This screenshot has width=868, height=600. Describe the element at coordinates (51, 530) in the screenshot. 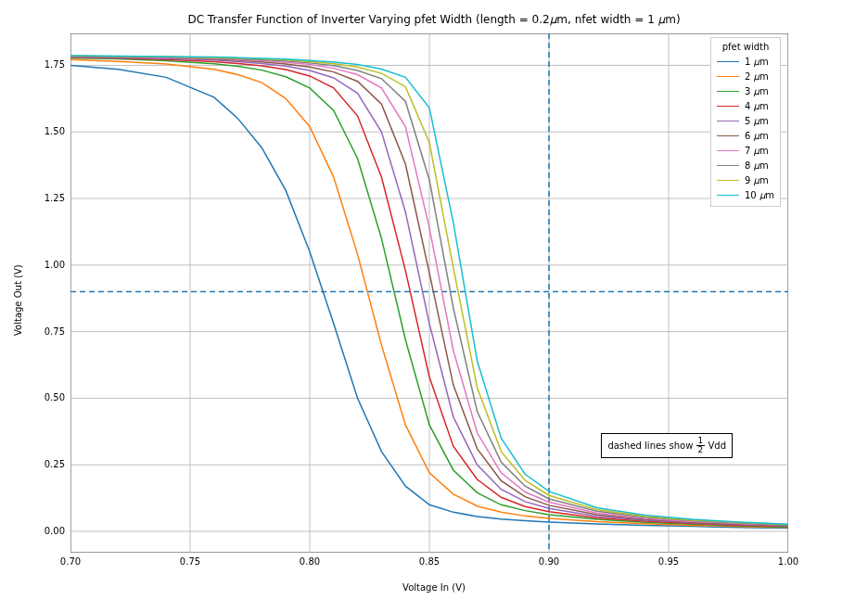

I see `y-tick: 0.00` at that location.